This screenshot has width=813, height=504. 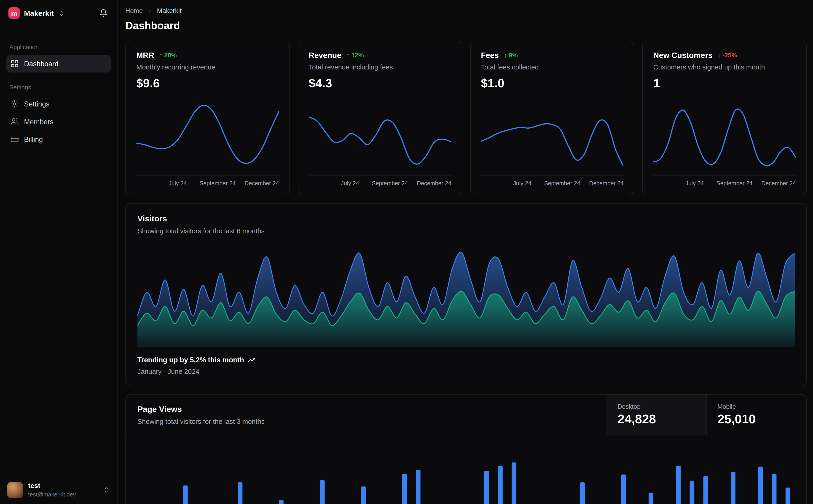 What do you see at coordinates (756, 415) in the screenshot?
I see `mobile-stat-toggle: Mobile 25,010` at bounding box center [756, 415].